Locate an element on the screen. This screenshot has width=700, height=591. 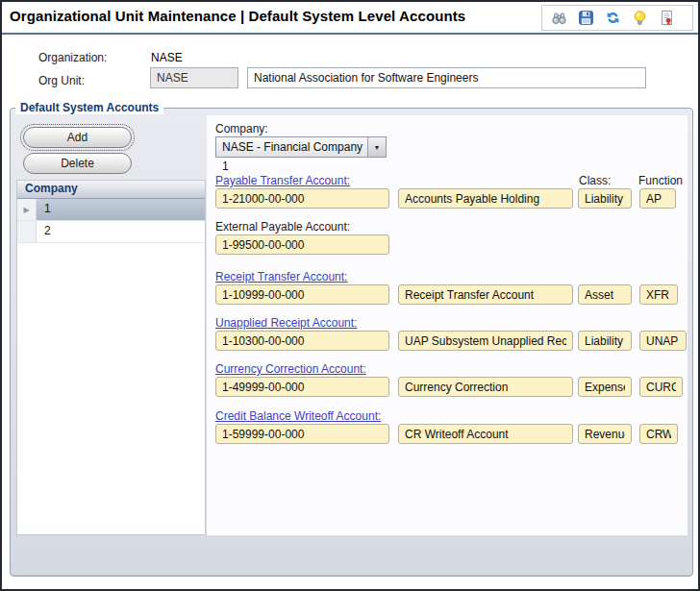
org-unit-code-field is located at coordinates (194, 78).